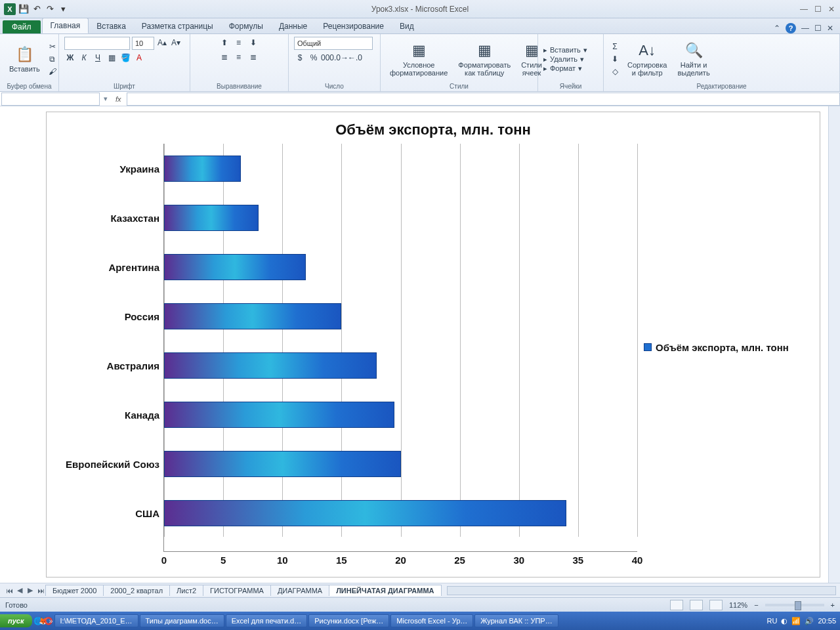 The image size is (840, 630). I want to click on tab-nav-first-icon: ⏮, so click(9, 591).